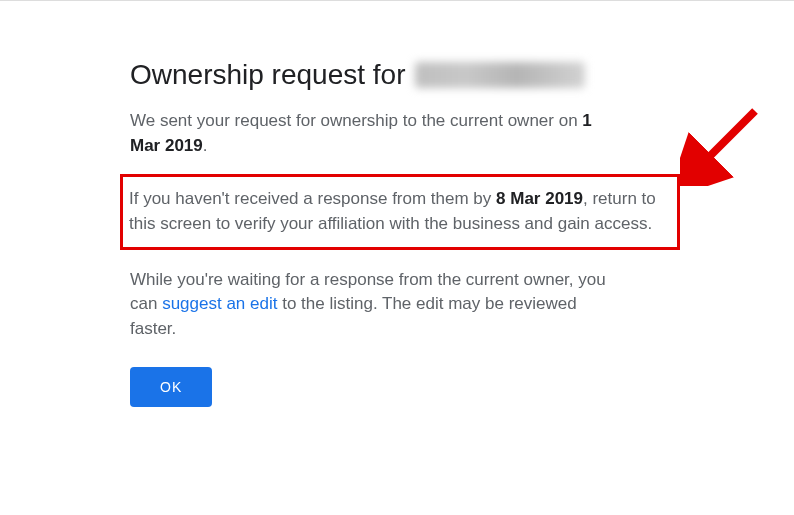  Describe the element at coordinates (725, 141) in the screenshot. I see `annotation-arrow-icon` at that location.